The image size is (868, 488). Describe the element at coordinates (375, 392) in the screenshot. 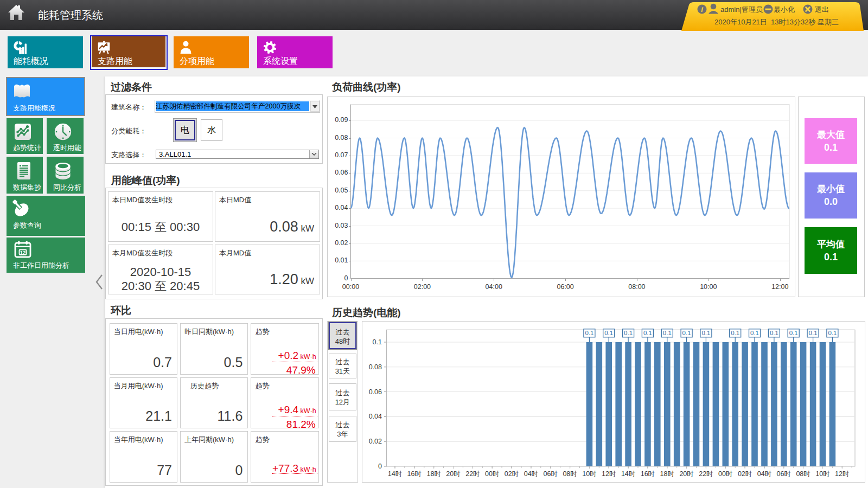

I see `svg-text: 0.06` at that location.